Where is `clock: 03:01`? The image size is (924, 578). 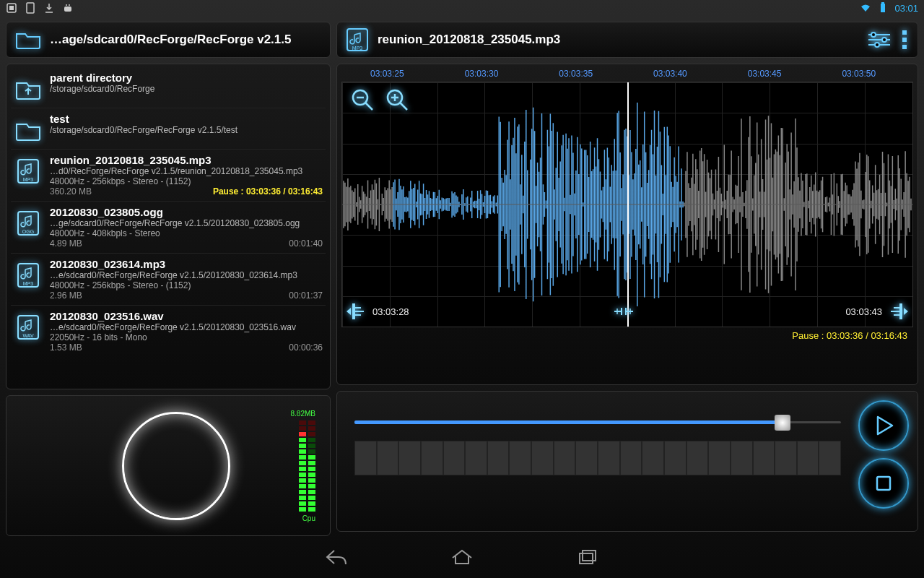
clock: 03:01 is located at coordinates (907, 9).